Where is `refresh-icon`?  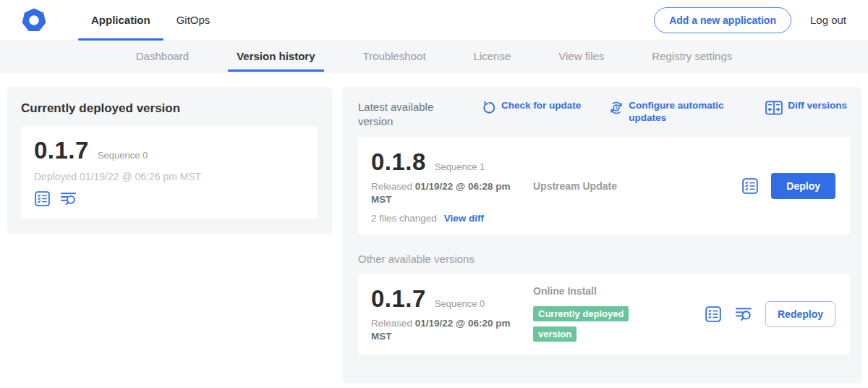 refresh-icon is located at coordinates (489, 108).